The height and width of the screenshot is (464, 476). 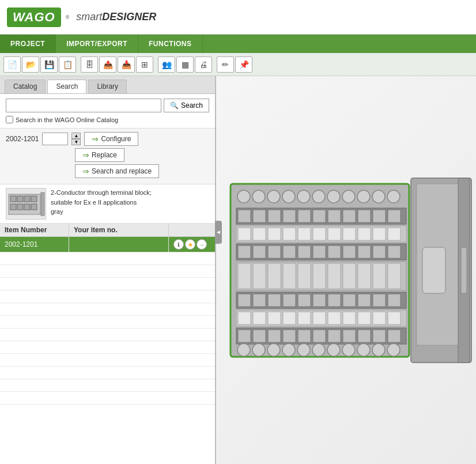 What do you see at coordinates (67, 86) in the screenshot?
I see `tab-search: Search` at bounding box center [67, 86].